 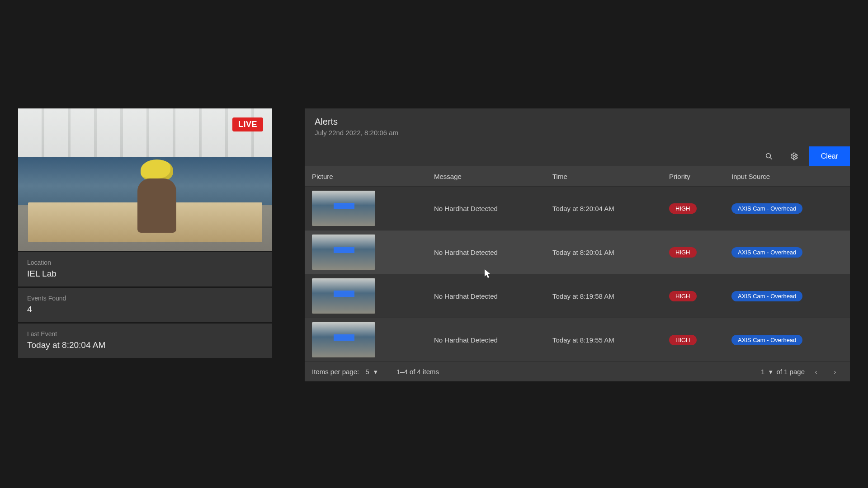 I want to click on table-row: No Hardhat DetectedToday at 8:20:01 AMHI…, so click(x=577, y=252).